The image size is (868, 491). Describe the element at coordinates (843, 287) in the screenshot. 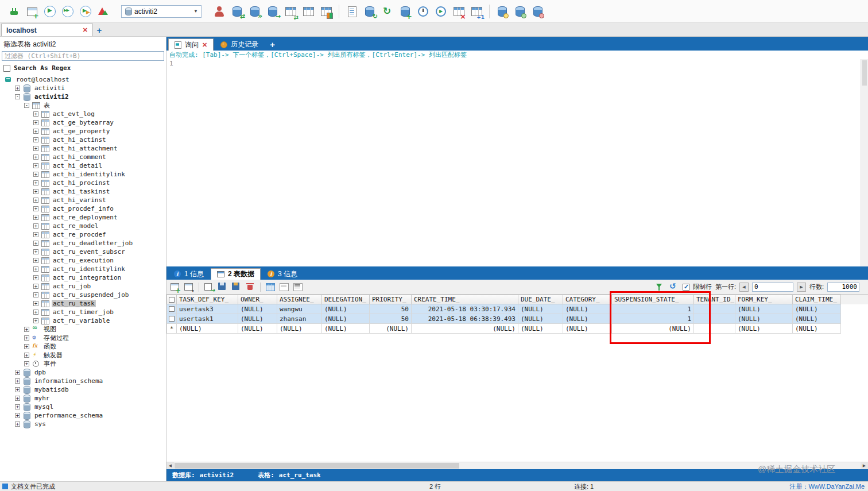

I see `row-count-input` at that location.